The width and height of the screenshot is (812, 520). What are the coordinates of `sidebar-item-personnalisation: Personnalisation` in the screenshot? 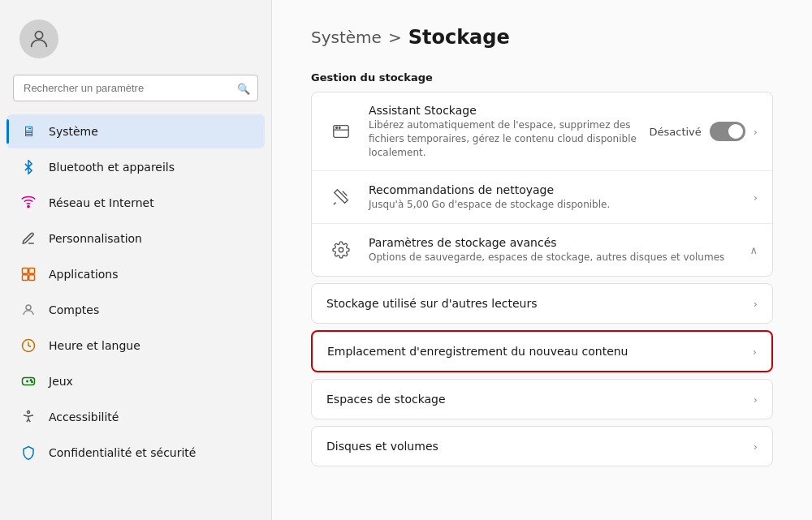 It's located at (136, 239).